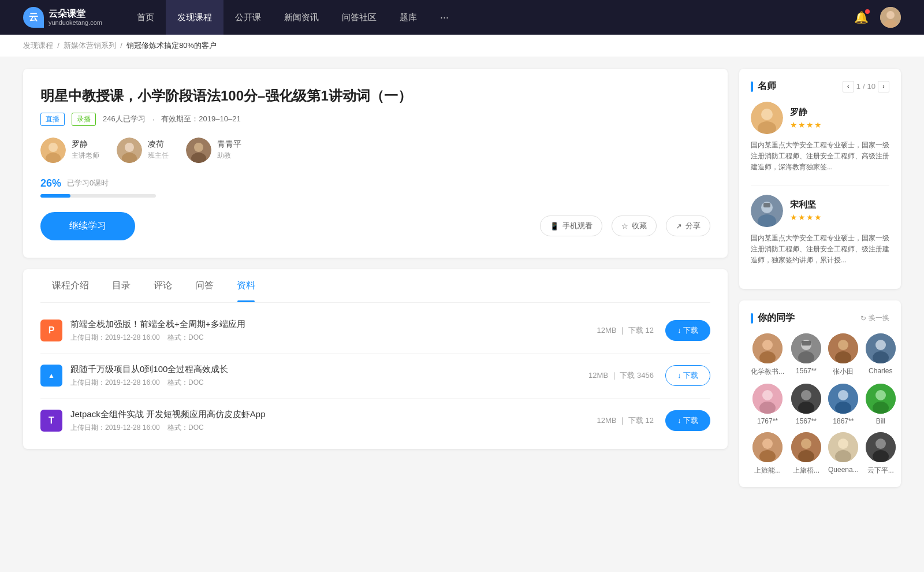  Describe the element at coordinates (246, 285) in the screenshot. I see `tab-resource: 资料` at that location.